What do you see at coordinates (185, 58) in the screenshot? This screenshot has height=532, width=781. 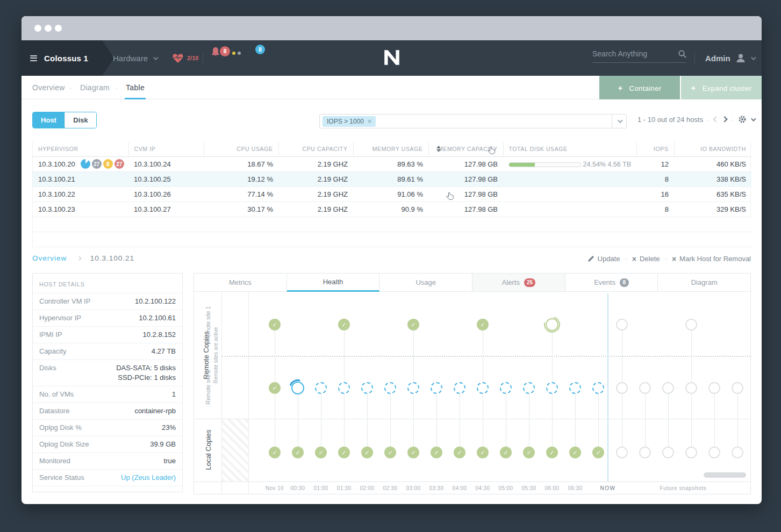 I see `health-indicator: 2/10` at bounding box center [185, 58].